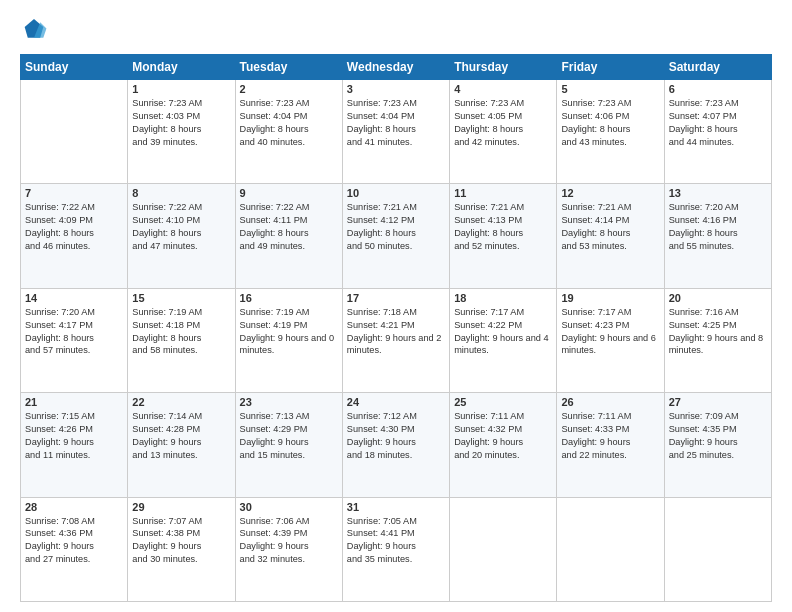 Image resolution: width=792 pixels, height=612 pixels. I want to click on weekday-header-monday: Monday, so click(182, 68).